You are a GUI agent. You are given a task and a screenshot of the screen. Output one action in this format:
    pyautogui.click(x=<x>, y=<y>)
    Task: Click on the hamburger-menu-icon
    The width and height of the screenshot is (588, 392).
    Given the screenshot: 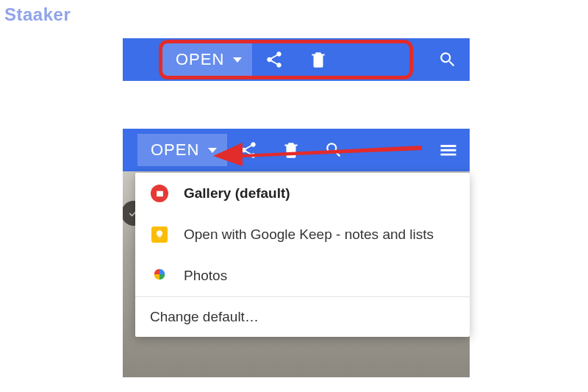 What is the action you would take?
    pyautogui.click(x=448, y=150)
    